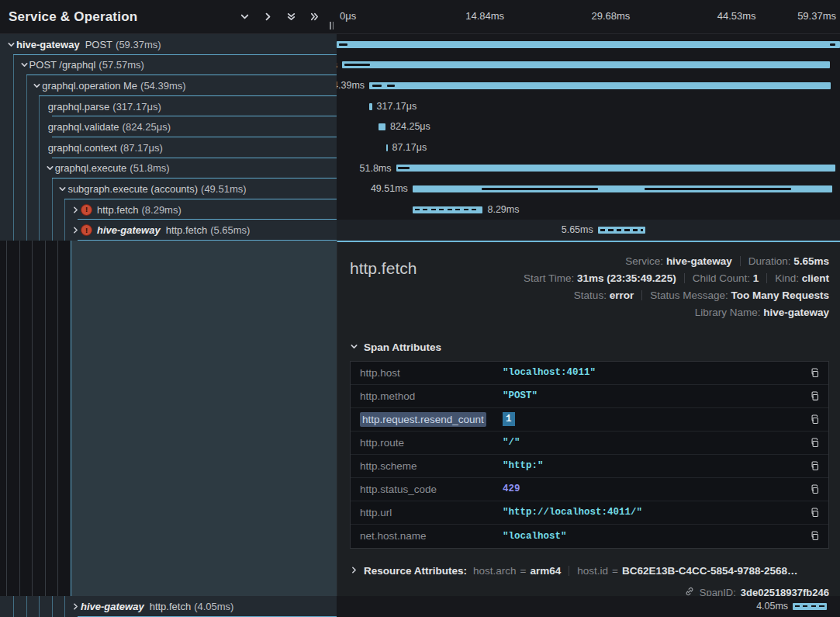 Image resolution: width=840 pixels, height=617 pixels. Describe the element at coordinates (785, 591) in the screenshot. I see `span-id-value: 3de02518937fb246` at that location.